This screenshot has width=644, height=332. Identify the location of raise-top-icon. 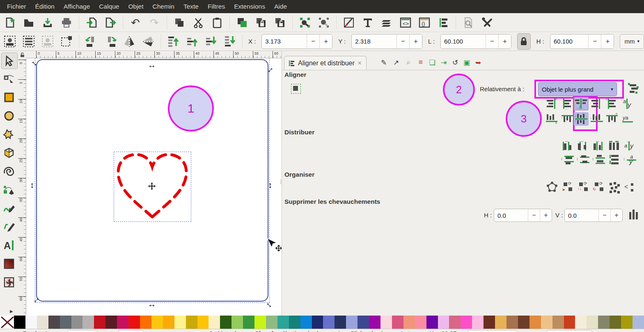
(173, 42).